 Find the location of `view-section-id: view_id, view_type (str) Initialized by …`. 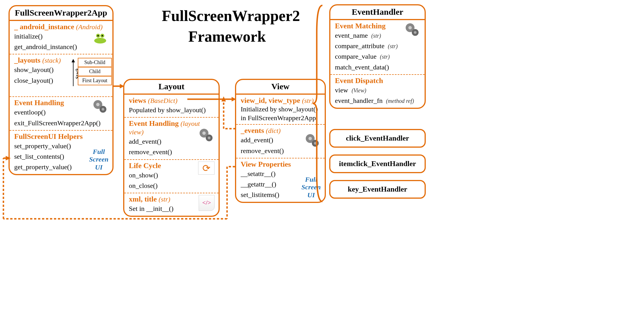

view-section-id: view_id, view_type (str) Initialized by … is located at coordinates (280, 109).